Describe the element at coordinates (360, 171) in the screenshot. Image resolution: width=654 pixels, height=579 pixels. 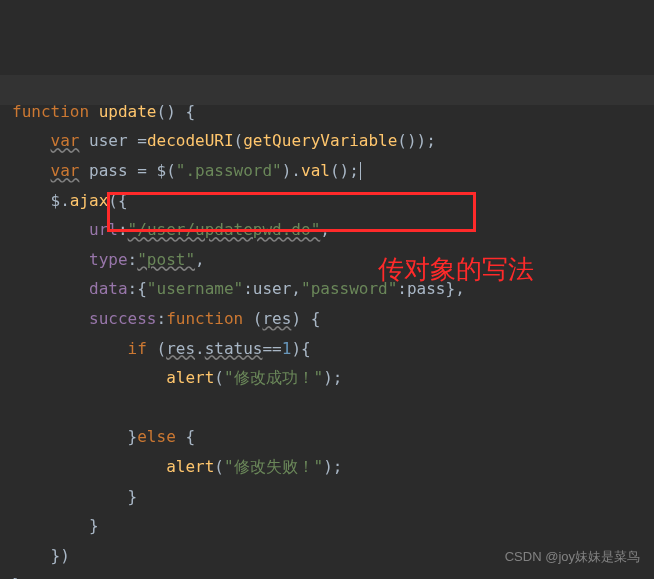
I see `text-cursor` at that location.